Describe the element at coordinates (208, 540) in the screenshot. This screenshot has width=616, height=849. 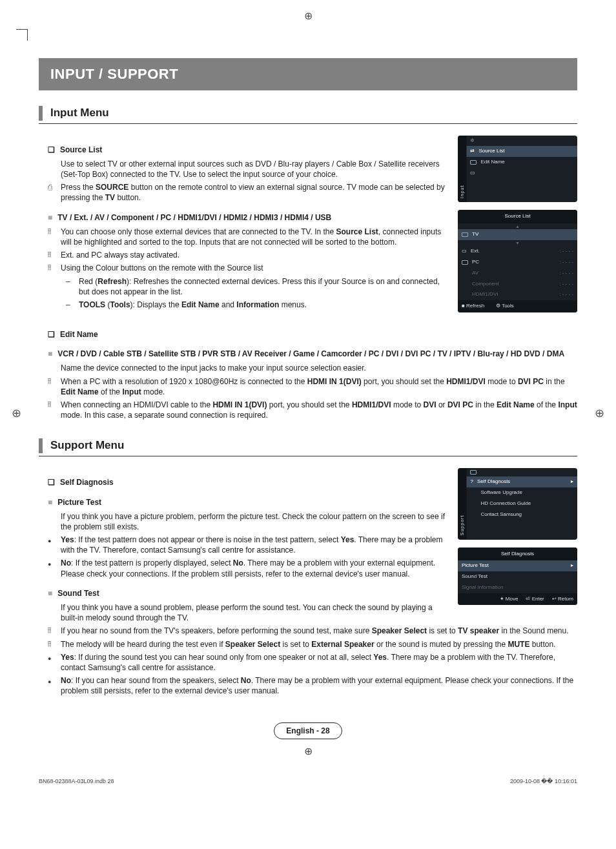
I see `txt: : If the test pattern does not appear or…` at that location.